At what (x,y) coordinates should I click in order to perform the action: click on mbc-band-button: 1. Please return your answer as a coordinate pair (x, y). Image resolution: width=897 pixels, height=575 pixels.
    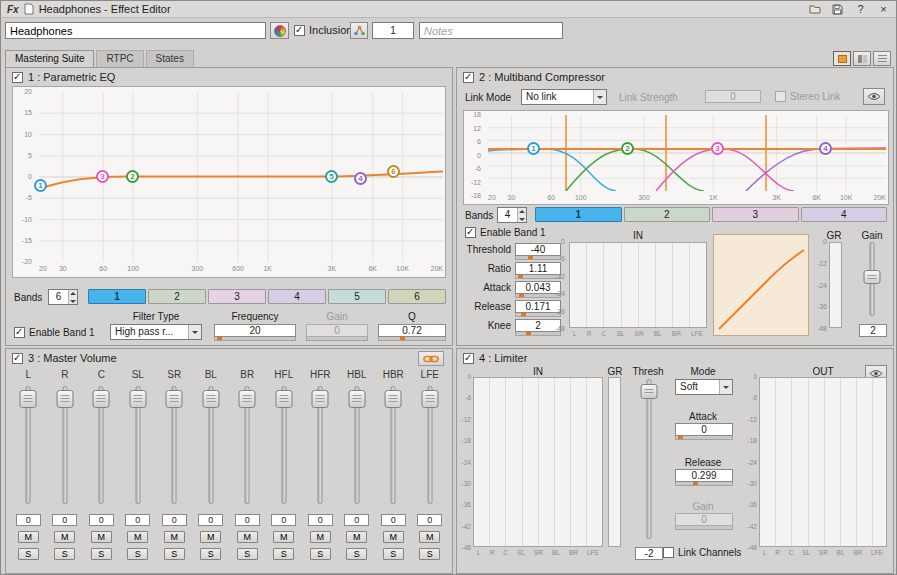
    Looking at the image, I should click on (578, 214).